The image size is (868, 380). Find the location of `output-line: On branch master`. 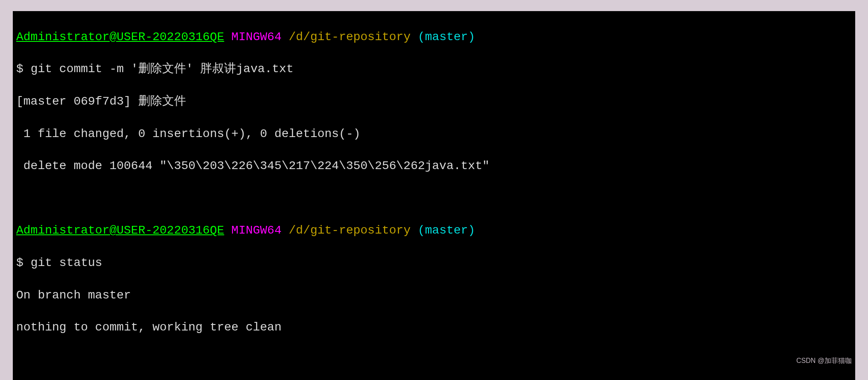

output-line: On branch master is located at coordinates (434, 295).